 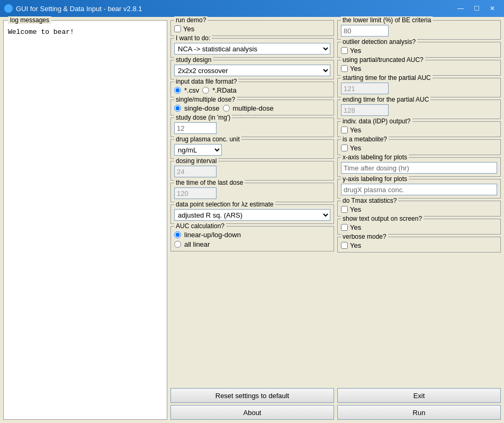 I want to click on run-demo-label: run demo?, so click(x=191, y=20).